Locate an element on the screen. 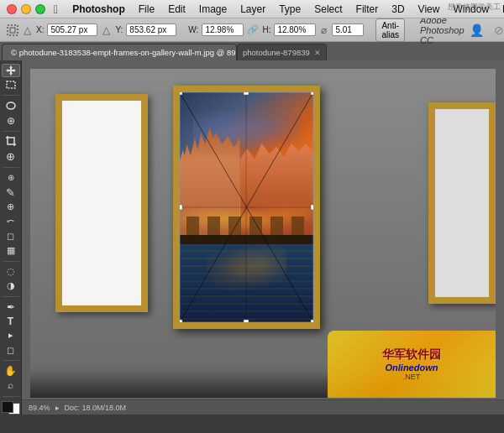  rotation-input is located at coordinates (348, 30).